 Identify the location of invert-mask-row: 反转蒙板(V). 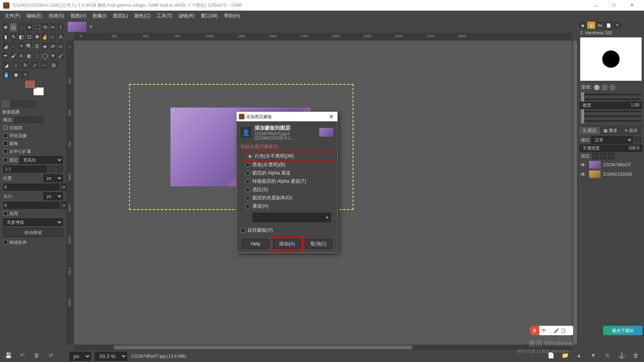
(287, 230).